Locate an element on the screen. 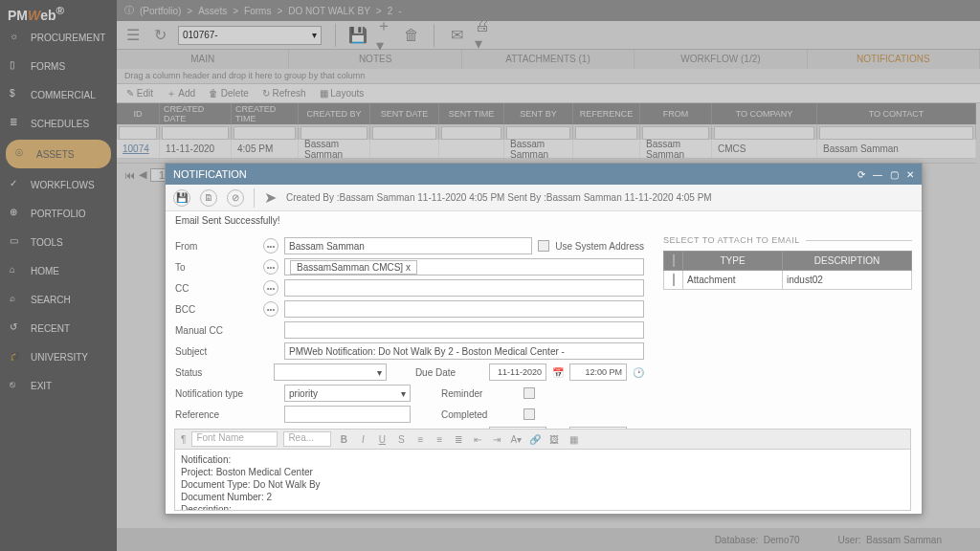 This screenshot has width=980, height=551. status-select: ▾ is located at coordinates (330, 372).